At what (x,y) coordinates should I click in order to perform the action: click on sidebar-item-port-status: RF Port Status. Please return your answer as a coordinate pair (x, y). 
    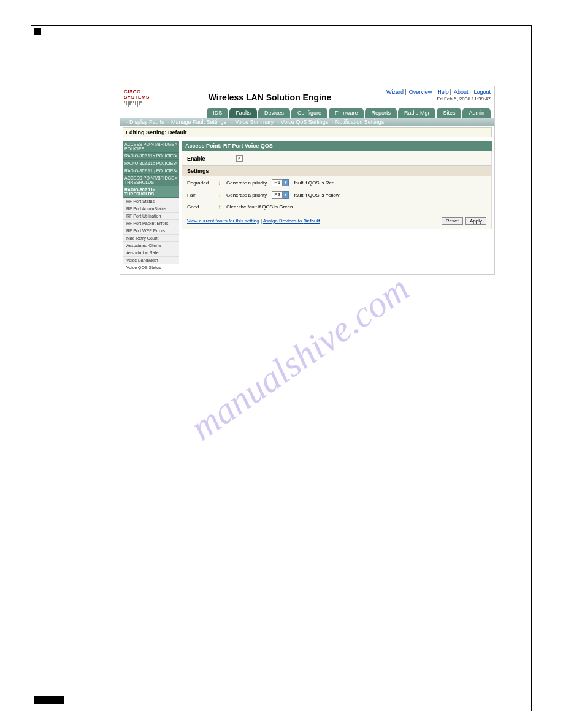
    Looking at the image, I should click on (151, 202).